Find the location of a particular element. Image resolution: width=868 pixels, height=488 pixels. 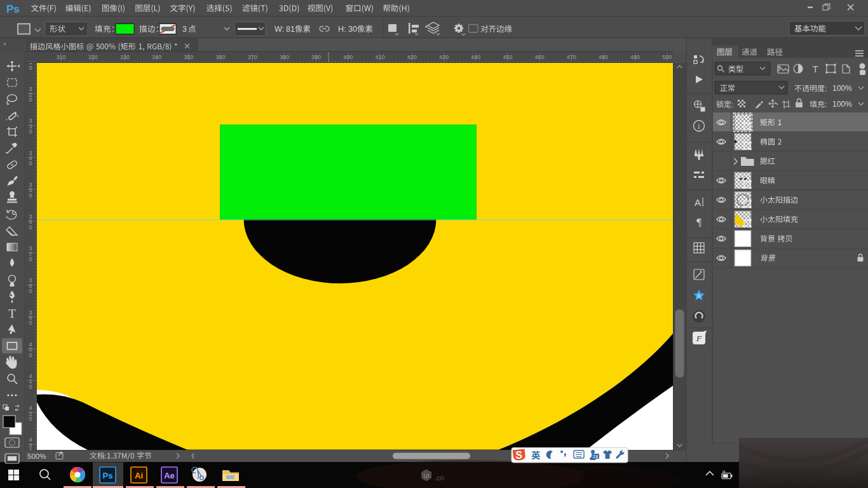

svg-text: 460 is located at coordinates (539, 57).